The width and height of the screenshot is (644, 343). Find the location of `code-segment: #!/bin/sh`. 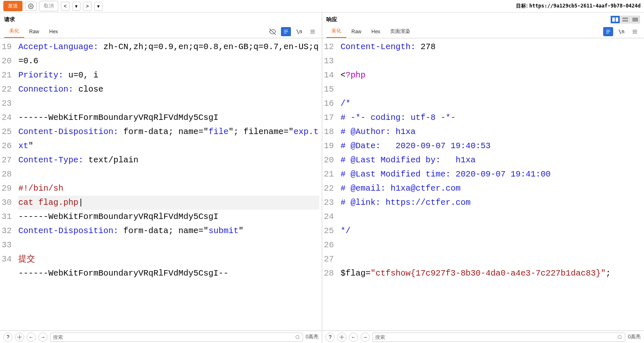

code-segment: #!/bin/sh is located at coordinates (41, 188).